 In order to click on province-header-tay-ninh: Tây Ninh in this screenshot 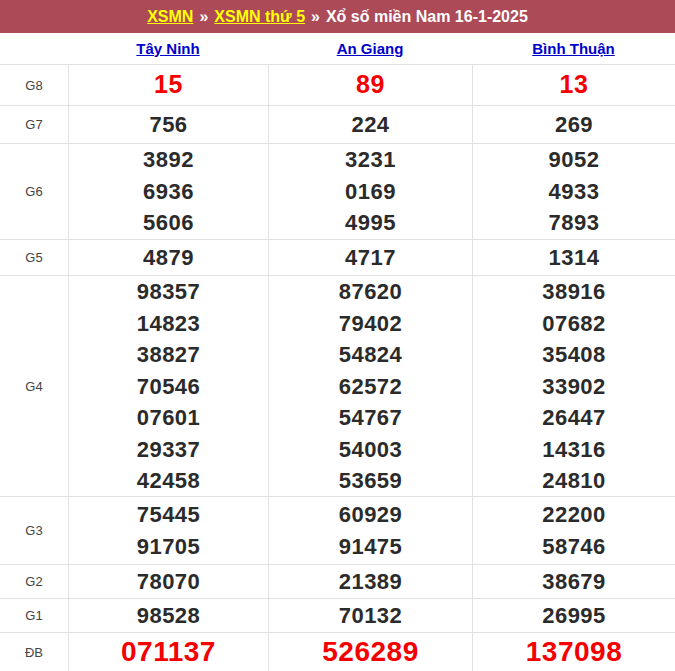, I will do `click(168, 49)`.